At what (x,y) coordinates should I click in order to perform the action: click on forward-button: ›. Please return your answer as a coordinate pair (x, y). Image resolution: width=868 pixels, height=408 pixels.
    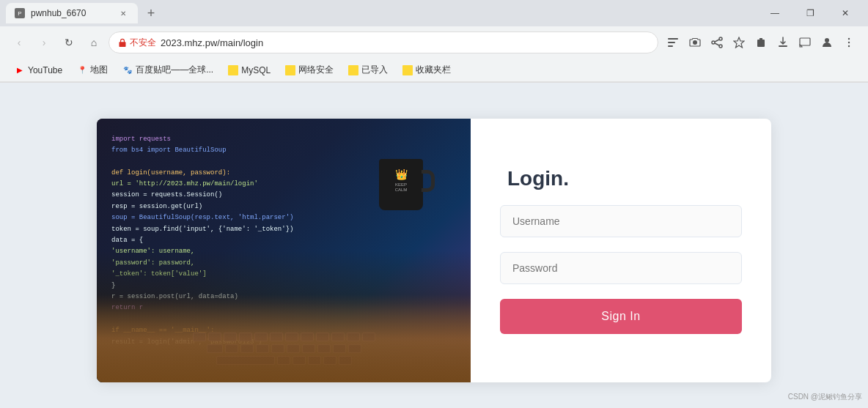
    Looking at the image, I should click on (44, 42).